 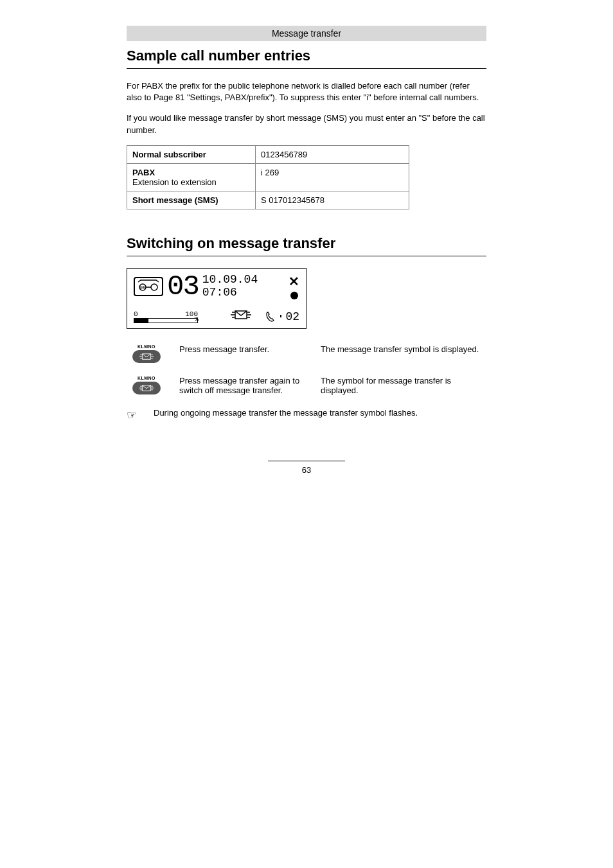 What do you see at coordinates (191, 154) in the screenshot?
I see `cell-label: Normal subscriber` at bounding box center [191, 154].